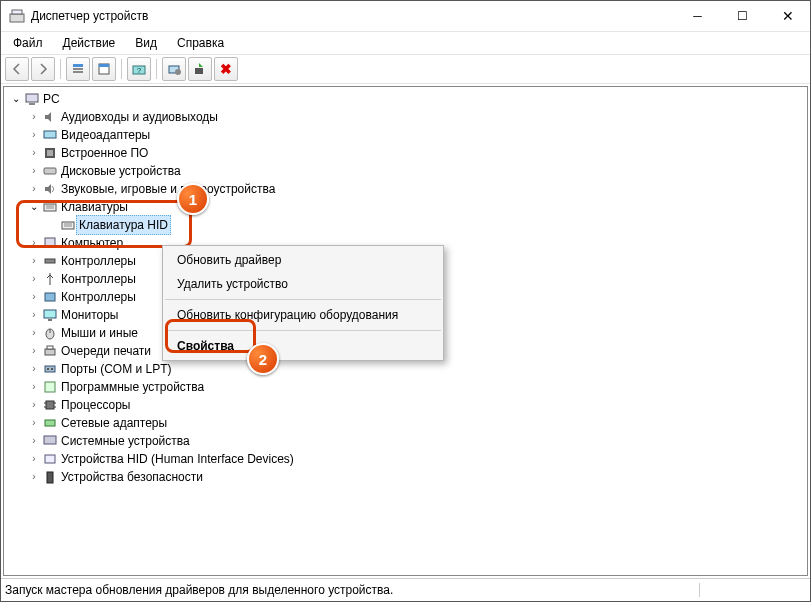 This screenshot has height=602, width=811. Describe the element at coordinates (17, 16) in the screenshot. I see `app-icon` at that location.